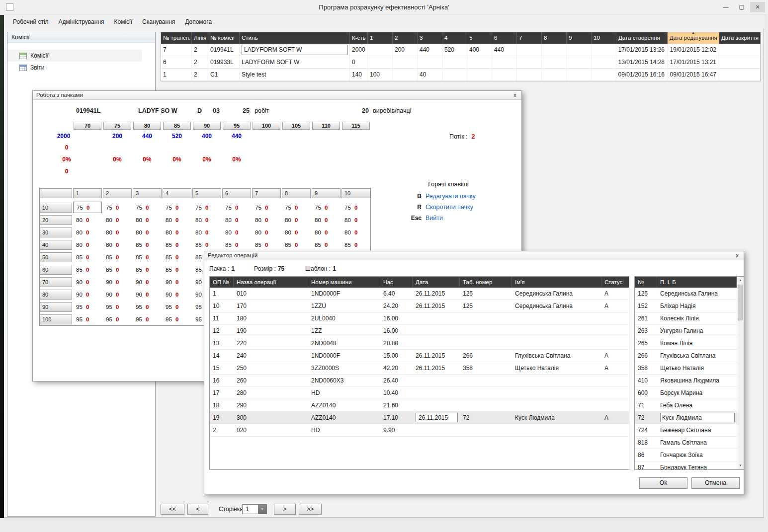 Image resolution: width=768 pixels, height=532 pixels. I want to click on size-button-105: 105, so click(296, 126).